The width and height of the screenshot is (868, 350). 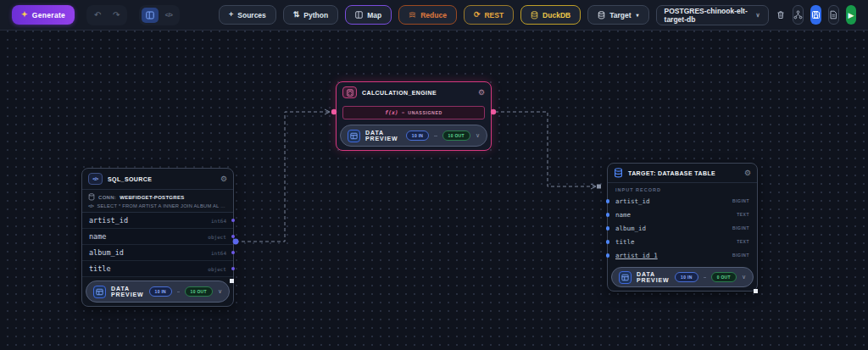 I want to click on code-icon: </>, so click(x=91, y=206).